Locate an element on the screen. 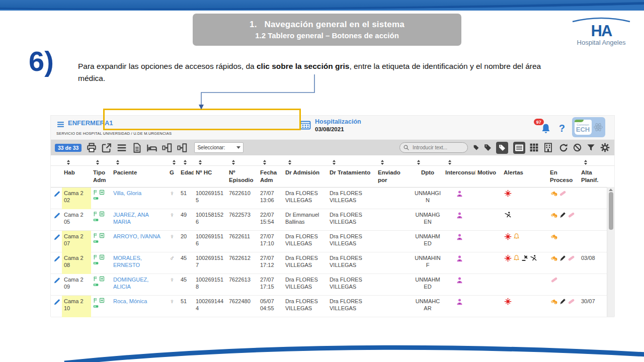  cell-dr_tratamiento: Dra FLORES VILLEGAS is located at coordinates (352, 304).